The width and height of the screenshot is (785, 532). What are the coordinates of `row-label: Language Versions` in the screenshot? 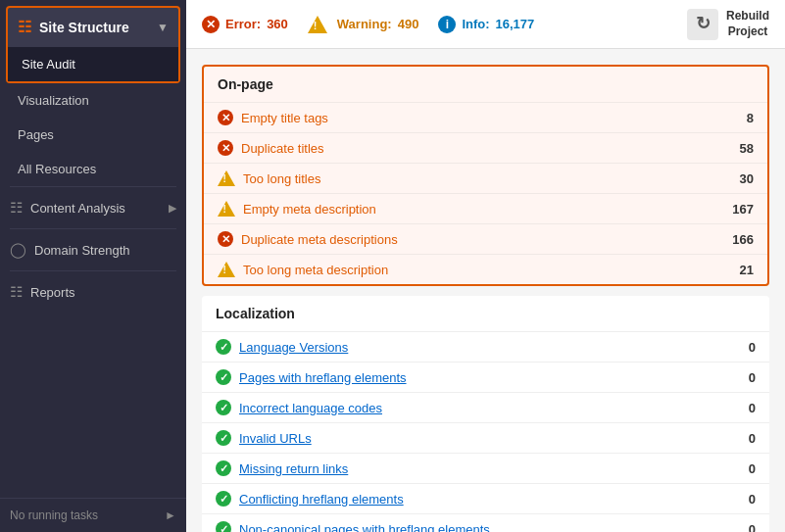 It's located at (294, 347).